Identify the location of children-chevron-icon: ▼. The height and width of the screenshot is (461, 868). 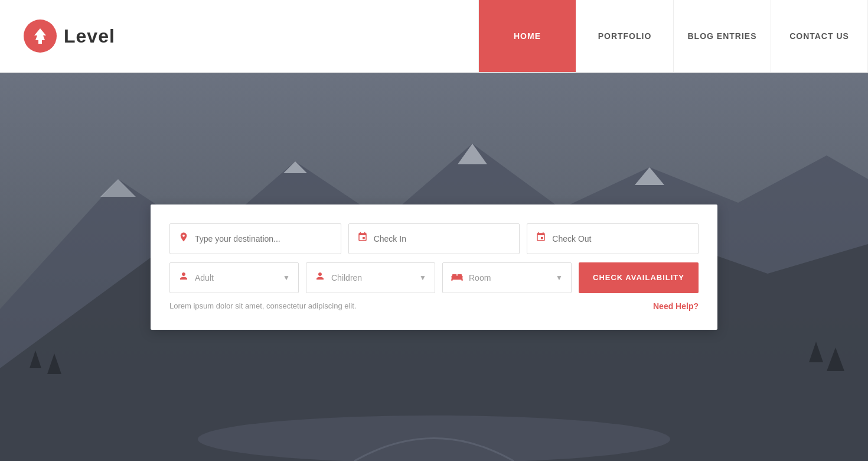
(423, 278).